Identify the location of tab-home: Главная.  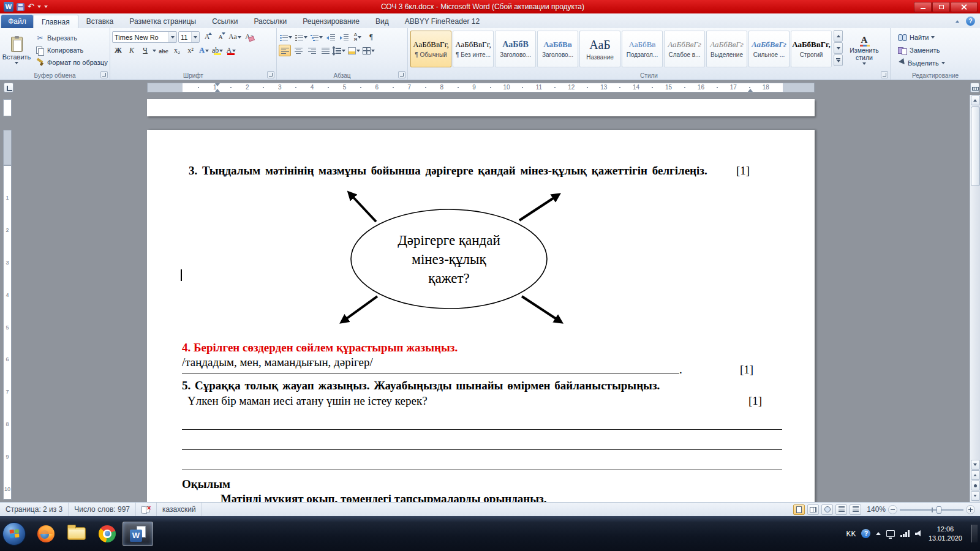
(56, 21).